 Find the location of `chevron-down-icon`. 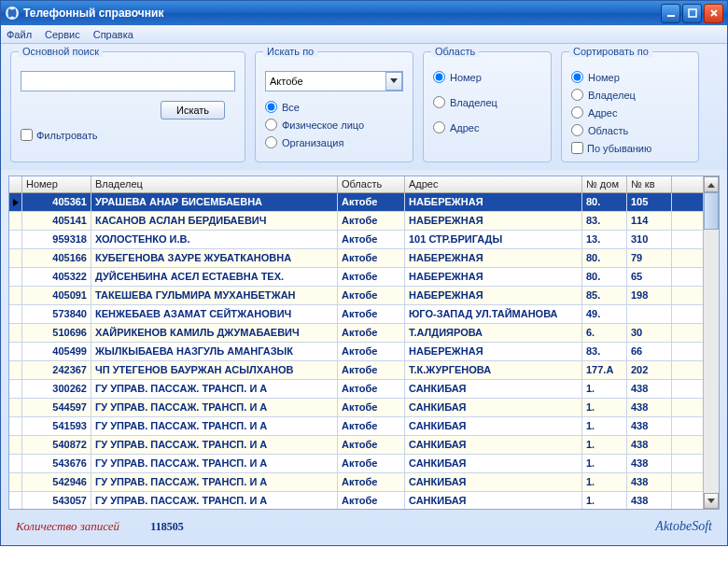

chevron-down-icon is located at coordinates (394, 81).